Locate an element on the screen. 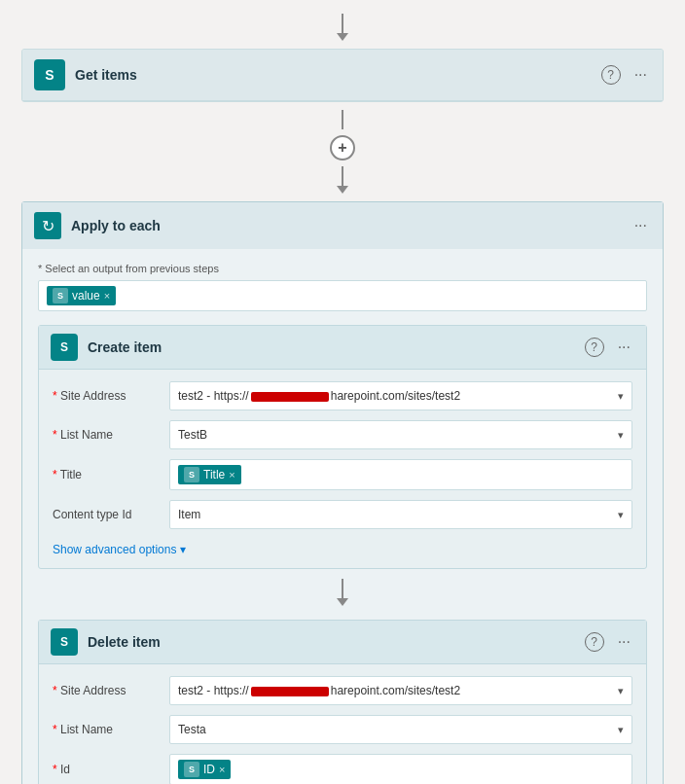 The width and height of the screenshot is (685, 784). create-item-more-btn: ··· is located at coordinates (625, 347).